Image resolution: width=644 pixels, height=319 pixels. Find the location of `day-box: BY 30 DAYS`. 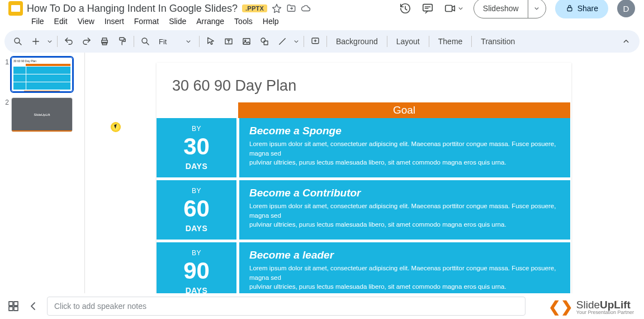

day-box: BY 30 DAYS is located at coordinates (197, 148).